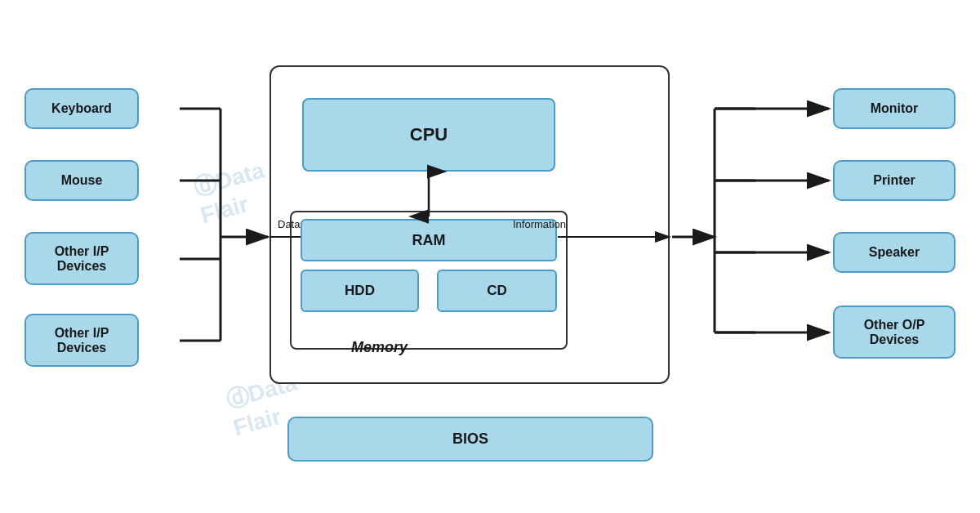  I want to click on cpu-box: CPU, so click(429, 135).